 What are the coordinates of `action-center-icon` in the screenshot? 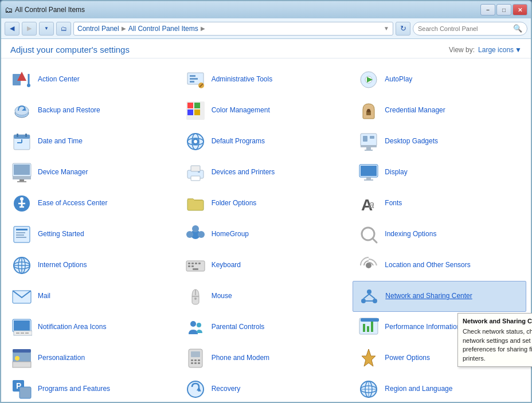 It's located at (22, 80).